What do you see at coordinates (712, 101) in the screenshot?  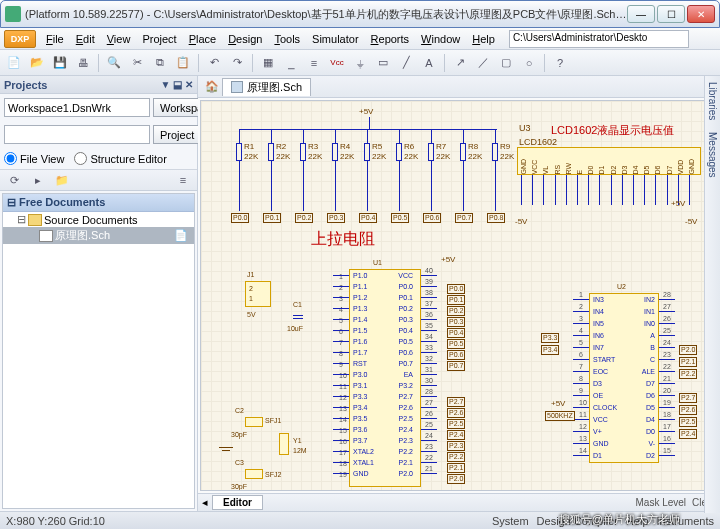 I see `rail-libraries: Libraries` at bounding box center [712, 101].